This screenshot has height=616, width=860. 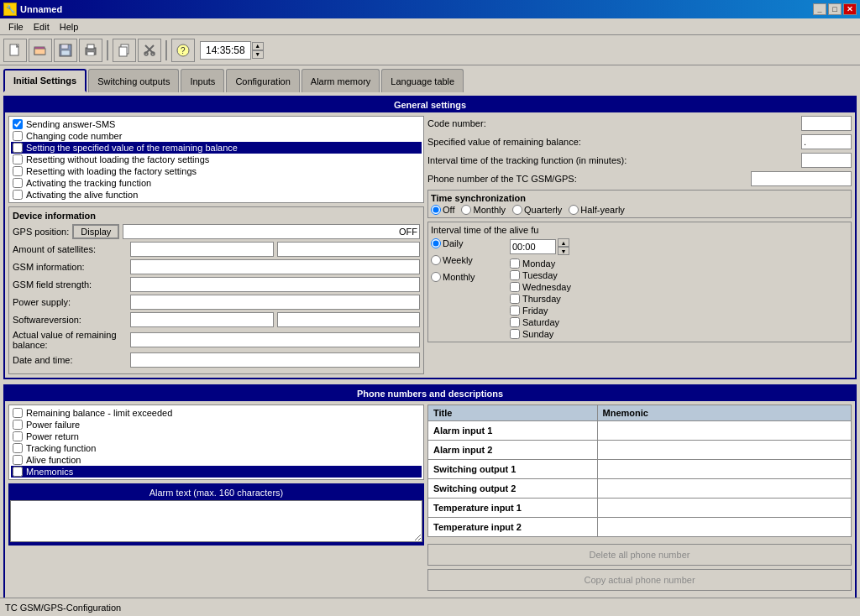 I want to click on tab-inputs: Inputs, so click(x=202, y=81).